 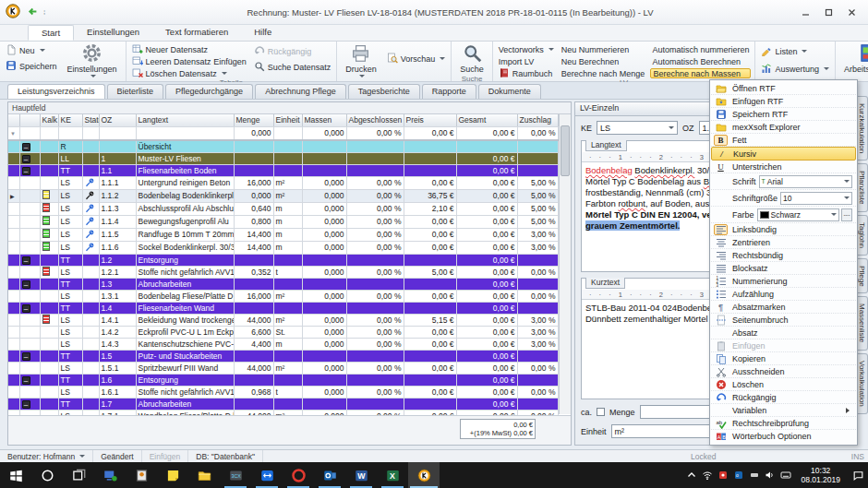 What do you see at coordinates (267, 475) in the screenshot?
I see `taskbar-icon-teamviewer` at bounding box center [267, 475].